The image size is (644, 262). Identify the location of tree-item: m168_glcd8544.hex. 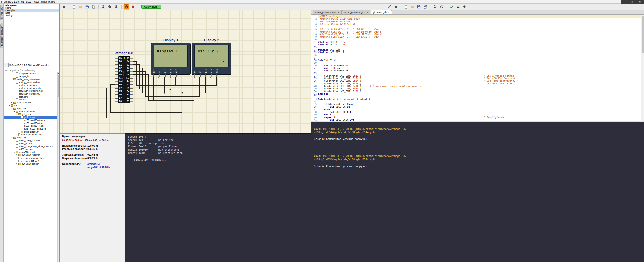
(30, 126).